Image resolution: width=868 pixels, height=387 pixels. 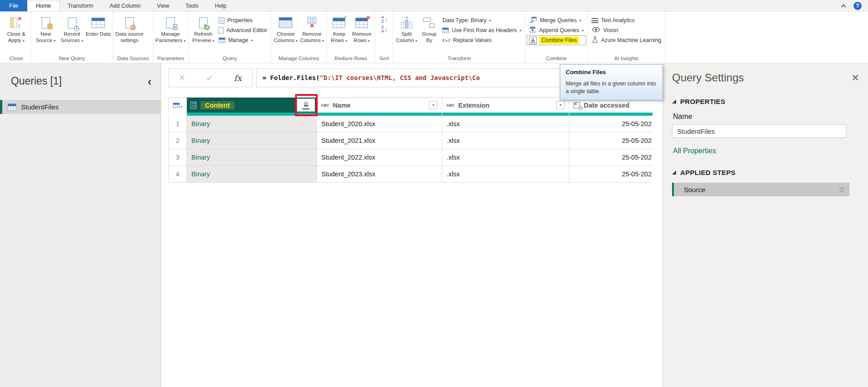 I want to click on annotation-red-box, so click(x=306, y=105).